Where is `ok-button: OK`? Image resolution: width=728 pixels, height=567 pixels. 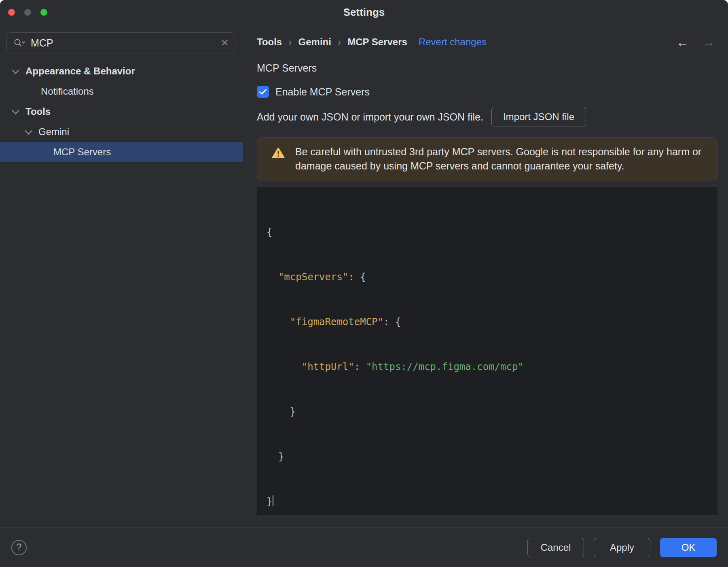
ok-button: OK is located at coordinates (688, 548).